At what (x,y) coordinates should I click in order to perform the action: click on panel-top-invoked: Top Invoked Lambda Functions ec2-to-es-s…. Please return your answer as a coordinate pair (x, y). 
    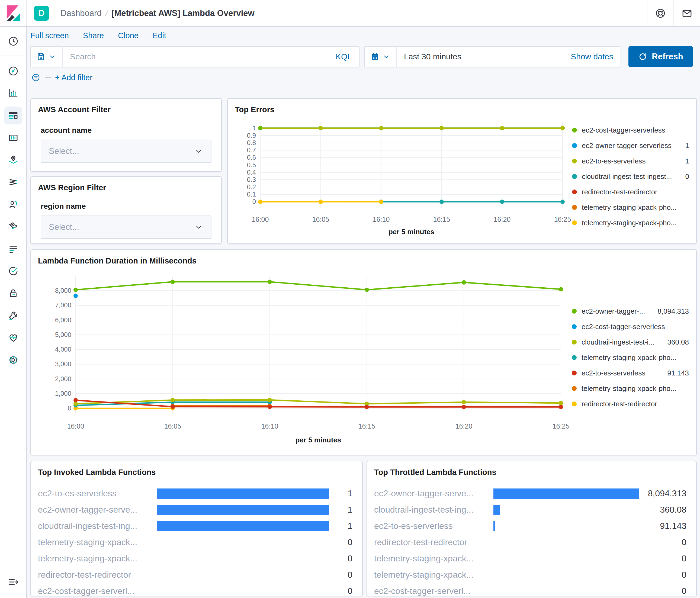
    Looking at the image, I should click on (197, 528).